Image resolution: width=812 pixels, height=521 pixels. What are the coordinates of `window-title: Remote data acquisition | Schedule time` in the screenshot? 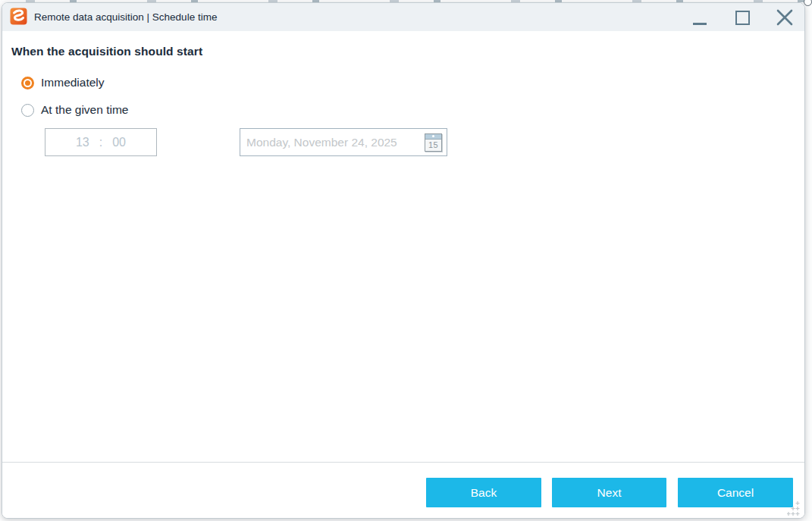 It's located at (126, 17).